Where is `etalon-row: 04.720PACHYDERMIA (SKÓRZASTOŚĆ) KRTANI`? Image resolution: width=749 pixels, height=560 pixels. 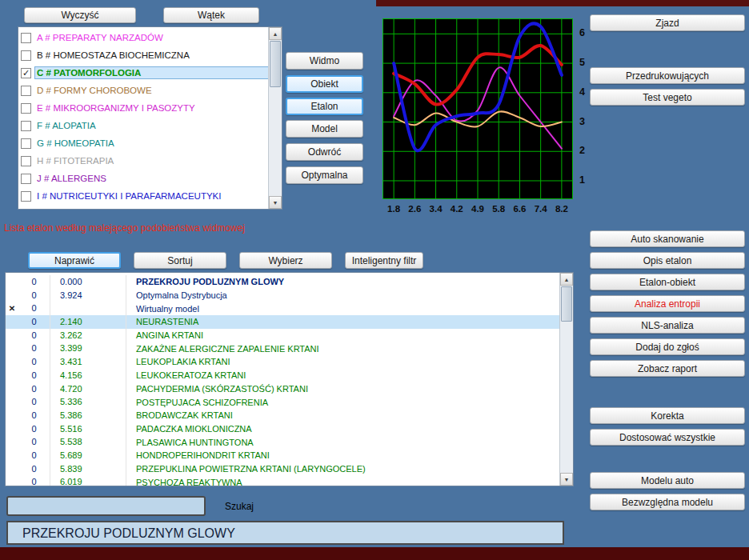
etalon-row: 04.720PACHYDERMIA (SKÓRZASTOŚĆ) KRTANI is located at coordinates (282, 389).